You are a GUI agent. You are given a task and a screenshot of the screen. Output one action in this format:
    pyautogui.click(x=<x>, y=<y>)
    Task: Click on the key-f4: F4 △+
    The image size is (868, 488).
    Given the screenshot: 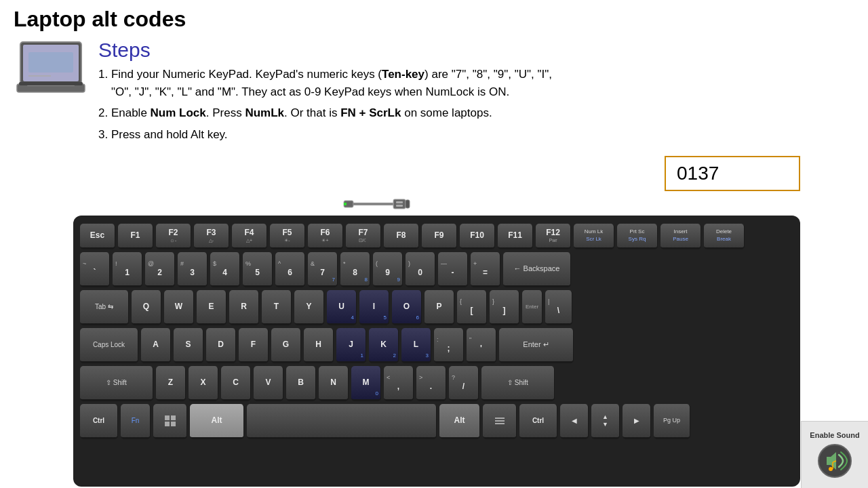 What is the action you would take?
    pyautogui.click(x=250, y=237)
    